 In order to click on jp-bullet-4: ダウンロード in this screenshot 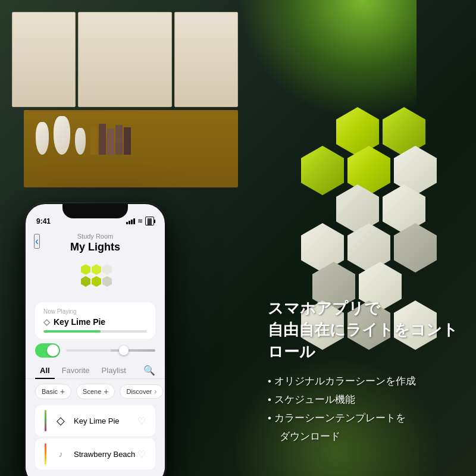, I will do `click(363, 437)`.